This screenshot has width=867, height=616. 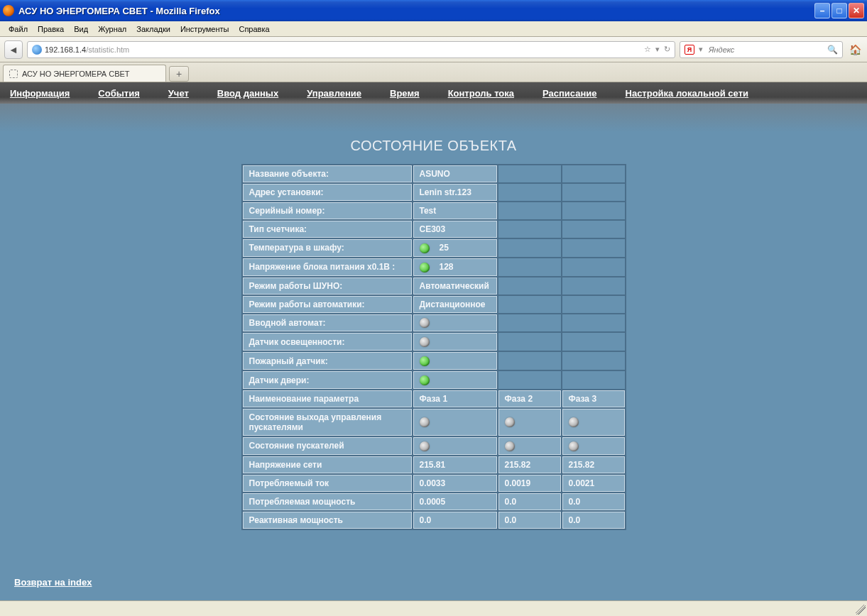 What do you see at coordinates (434, 483) in the screenshot?
I see `table-row: Потребляемый ток0.00330.00190.0021` at bounding box center [434, 483].